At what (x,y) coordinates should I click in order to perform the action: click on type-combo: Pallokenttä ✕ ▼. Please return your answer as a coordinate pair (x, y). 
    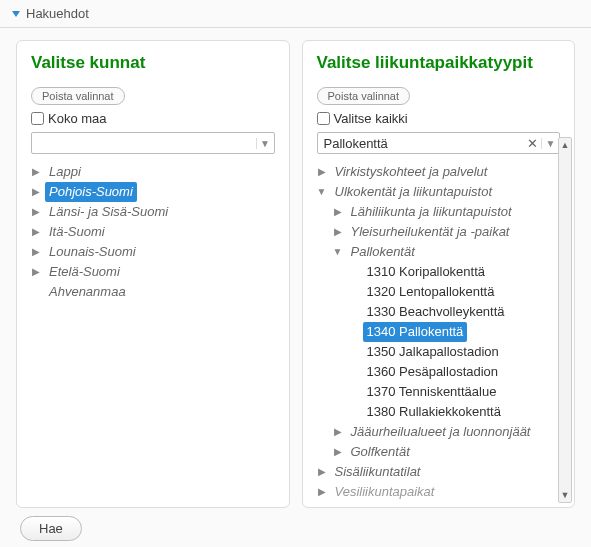
    Looking at the image, I should click on (439, 143).